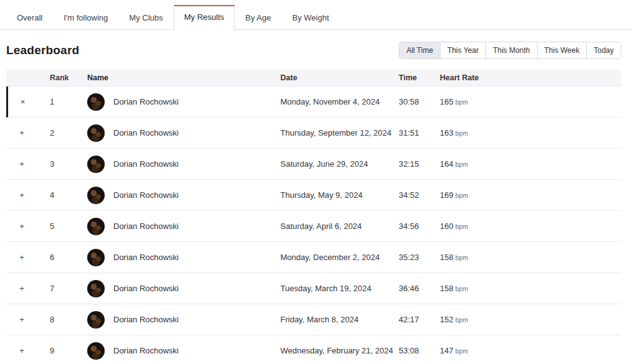 This screenshot has width=638, height=364. Describe the element at coordinates (258, 17) in the screenshot. I see `tab-by-age: By Age` at that location.